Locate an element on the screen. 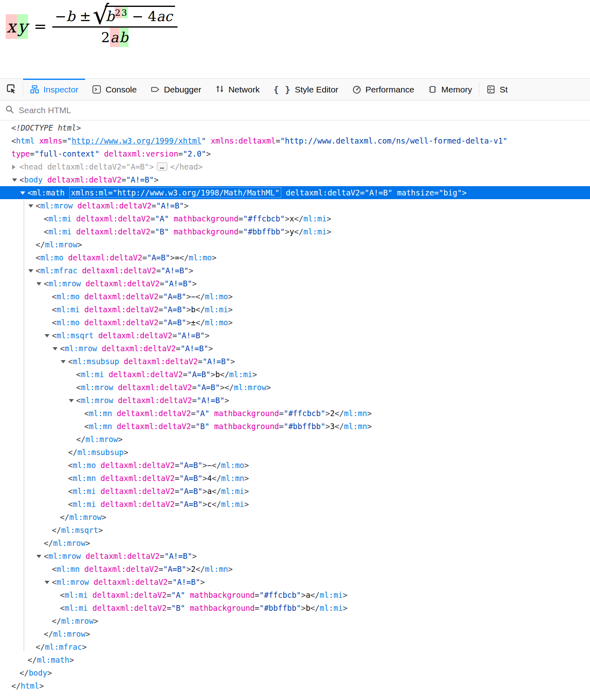 The width and height of the screenshot is (590, 700). memory-icon is located at coordinates (433, 89).